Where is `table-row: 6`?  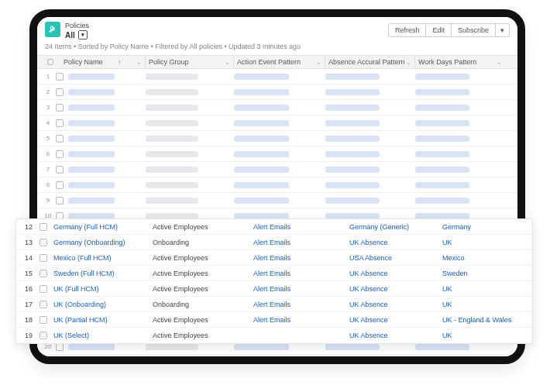 table-row: 6 is located at coordinates (277, 154).